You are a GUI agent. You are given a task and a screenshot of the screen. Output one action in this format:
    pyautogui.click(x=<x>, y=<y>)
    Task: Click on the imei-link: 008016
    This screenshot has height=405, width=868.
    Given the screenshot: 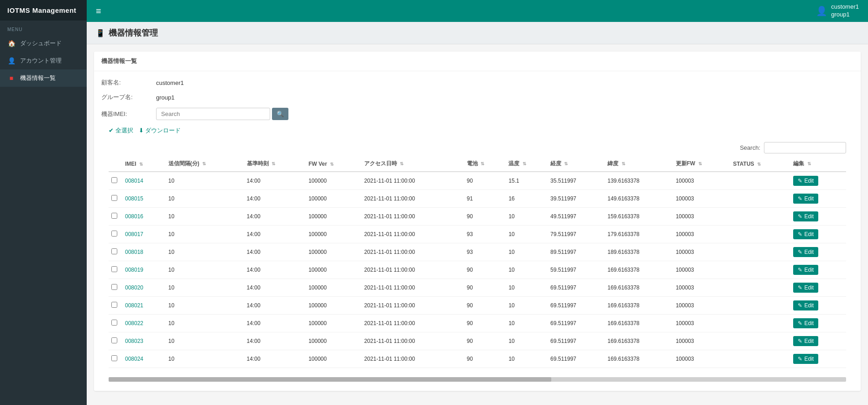 What is the action you would take?
    pyautogui.click(x=134, y=216)
    